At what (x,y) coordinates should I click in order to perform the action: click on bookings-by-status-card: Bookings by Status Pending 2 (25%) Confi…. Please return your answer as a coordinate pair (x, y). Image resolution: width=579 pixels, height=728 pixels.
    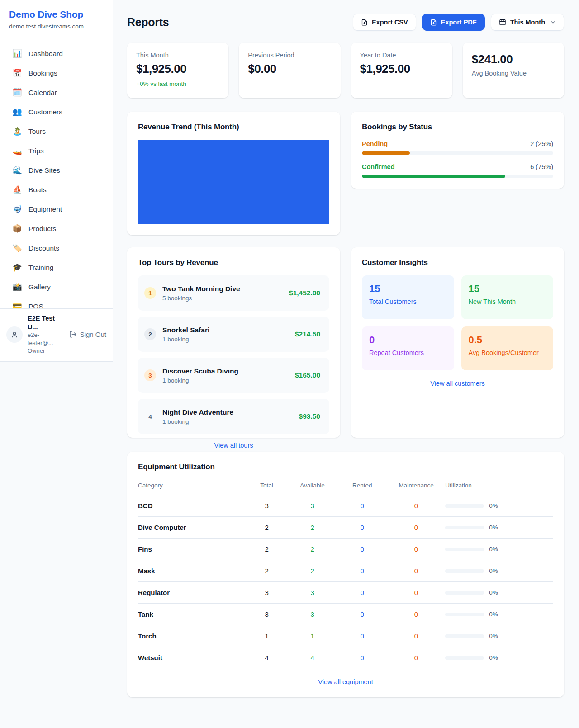
    Looking at the image, I should click on (458, 150).